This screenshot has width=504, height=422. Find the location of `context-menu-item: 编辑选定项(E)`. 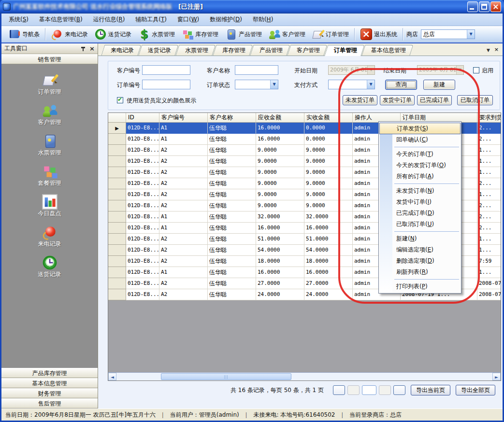

context-menu-item: 编辑选定项(E) is located at coordinates (420, 250).